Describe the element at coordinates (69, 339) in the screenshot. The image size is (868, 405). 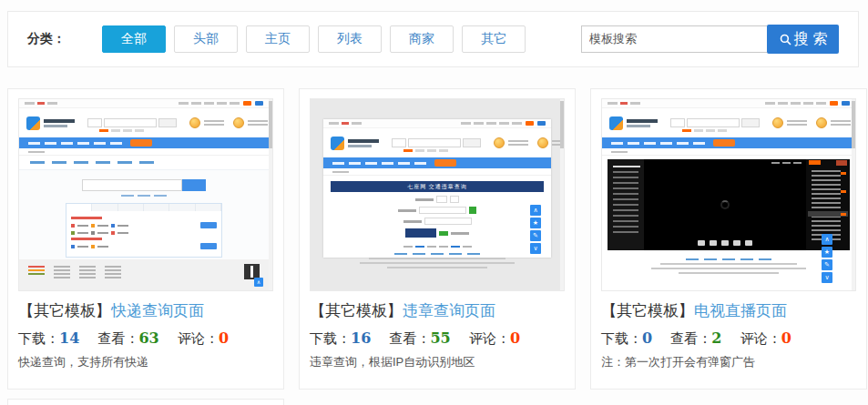
I see `downloads-count: 14` at that location.